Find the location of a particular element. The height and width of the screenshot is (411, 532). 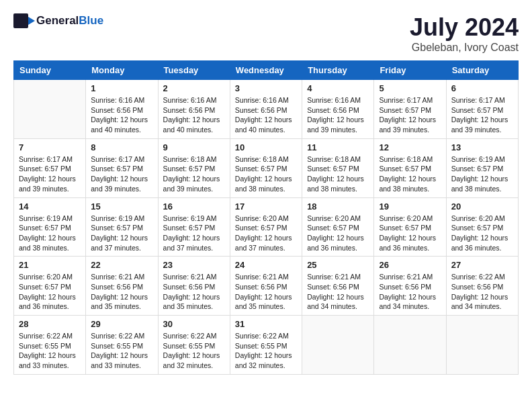

calendar-cell: 5Sunrise: 6:17 AMSunset: 6:57 PMDaylight… is located at coordinates (410, 109).